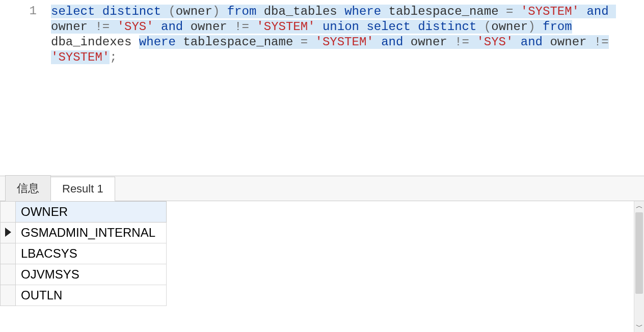 The height and width of the screenshot is (332, 644). I want to click on cell-owner: GSMADMIN_INTERNAL, so click(91, 233).